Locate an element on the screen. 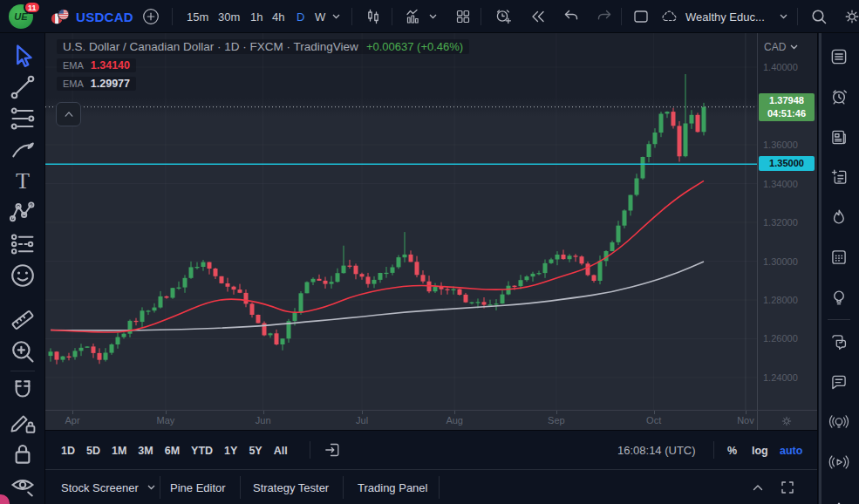 This screenshot has width=859, height=504. auto-scale-button: auto is located at coordinates (791, 450).